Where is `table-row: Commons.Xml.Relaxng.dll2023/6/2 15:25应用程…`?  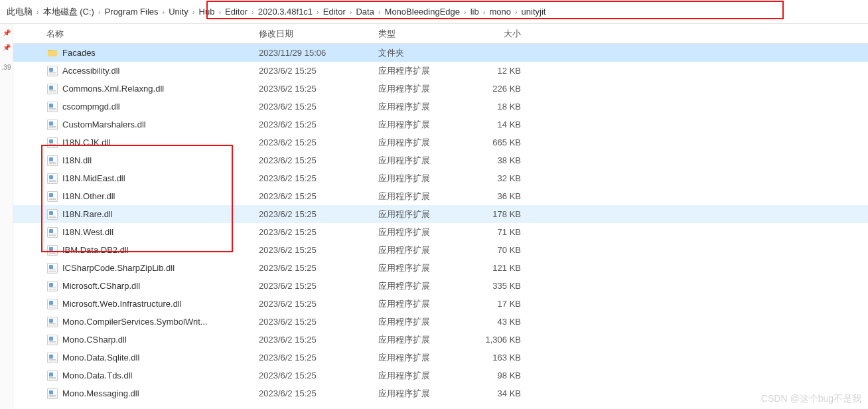
table-row: Commons.Xml.Relaxng.dll2023/6/2 15:25应用程… is located at coordinates (441, 89).